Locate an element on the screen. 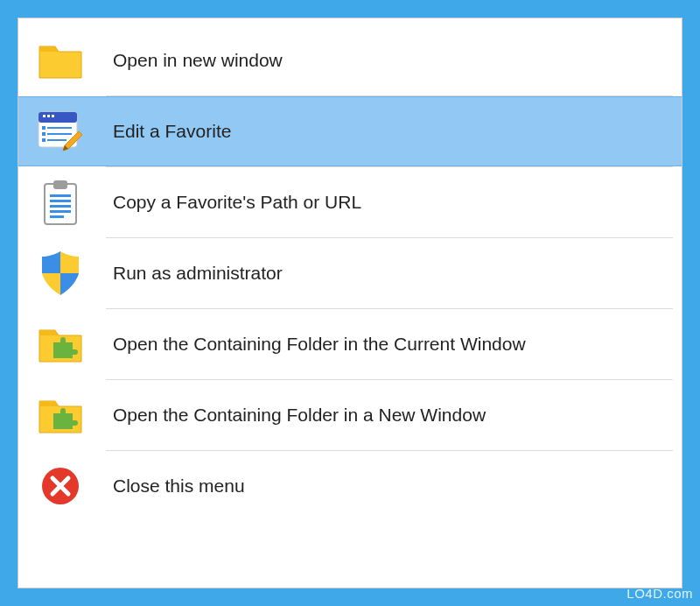 This screenshot has width=700, height=606. watermark-text: LO4D.com is located at coordinates (660, 594).